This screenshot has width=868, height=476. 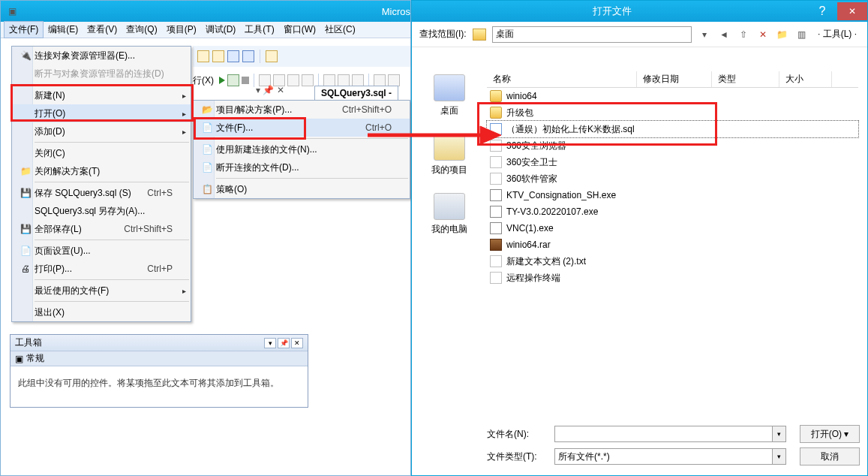 What do you see at coordinates (101, 184) in the screenshot?
I see `file-menu-dropdown: 🔌连接对象资源管理器(E)... 断开与对象资源管理器的连接(D) 新建(N)▸…` at bounding box center [101, 184].